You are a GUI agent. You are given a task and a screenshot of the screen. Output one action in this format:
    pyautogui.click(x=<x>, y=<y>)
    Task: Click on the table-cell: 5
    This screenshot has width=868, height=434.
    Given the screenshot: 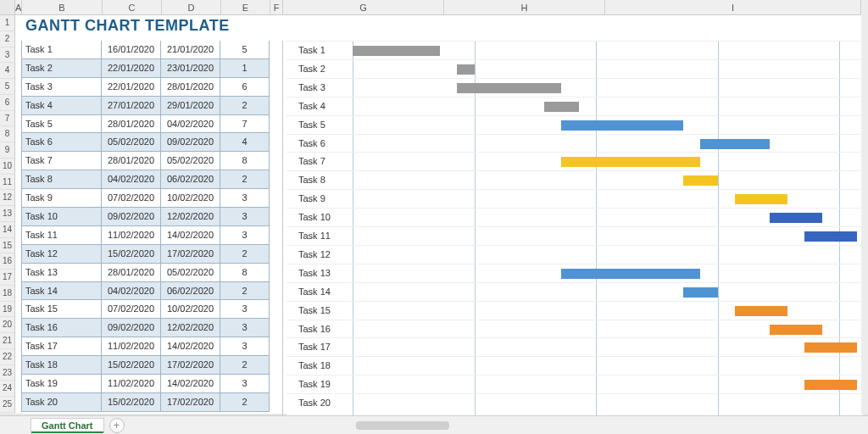 What is the action you would take?
    pyautogui.click(x=245, y=49)
    